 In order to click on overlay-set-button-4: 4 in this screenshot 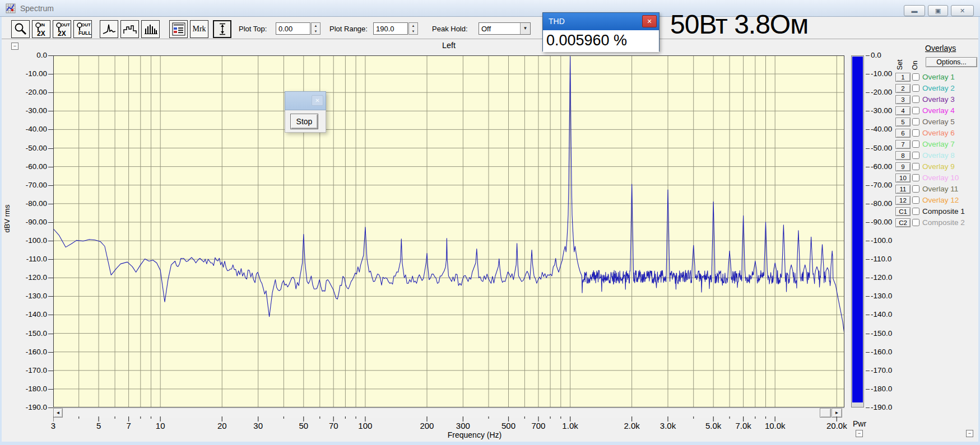, I will do `click(903, 111)`.